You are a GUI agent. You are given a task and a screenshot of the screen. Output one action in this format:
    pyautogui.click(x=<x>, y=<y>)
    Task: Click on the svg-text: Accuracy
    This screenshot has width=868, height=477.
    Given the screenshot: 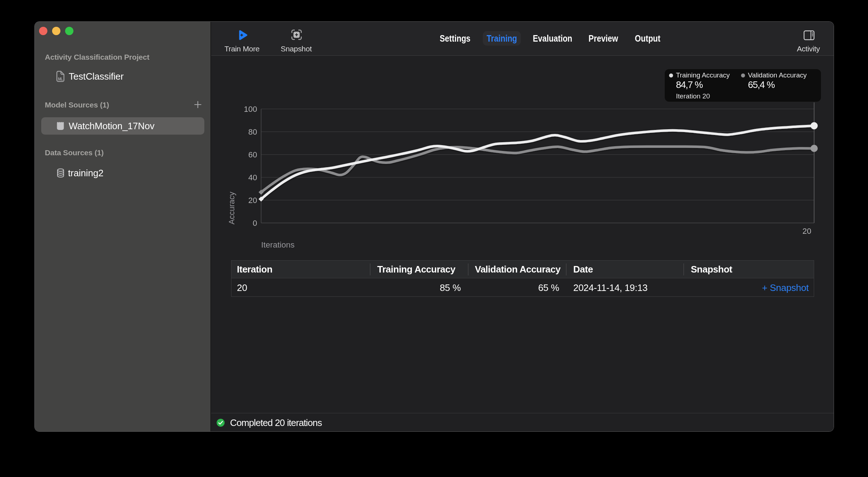 What is the action you would take?
    pyautogui.click(x=231, y=208)
    